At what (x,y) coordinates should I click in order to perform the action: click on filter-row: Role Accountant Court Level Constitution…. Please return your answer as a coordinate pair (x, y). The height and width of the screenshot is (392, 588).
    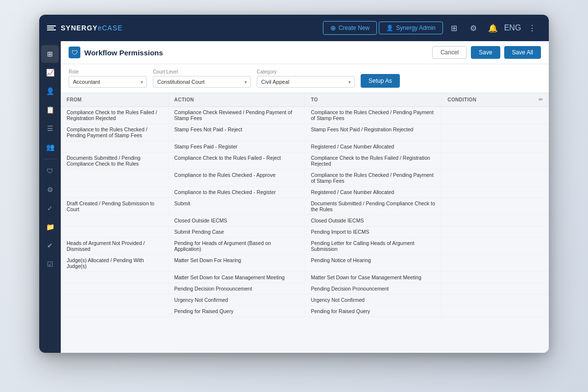
    Looking at the image, I should click on (305, 78).